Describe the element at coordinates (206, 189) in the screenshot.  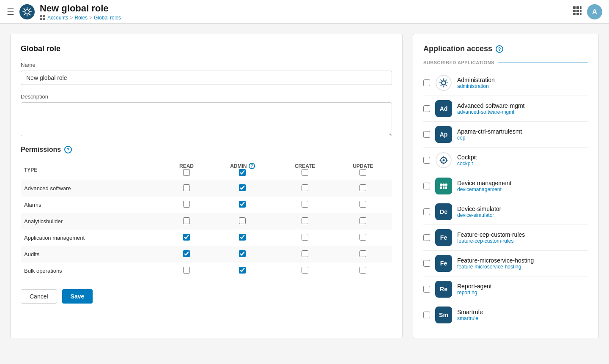
I see `table-row: Advanced software` at that location.